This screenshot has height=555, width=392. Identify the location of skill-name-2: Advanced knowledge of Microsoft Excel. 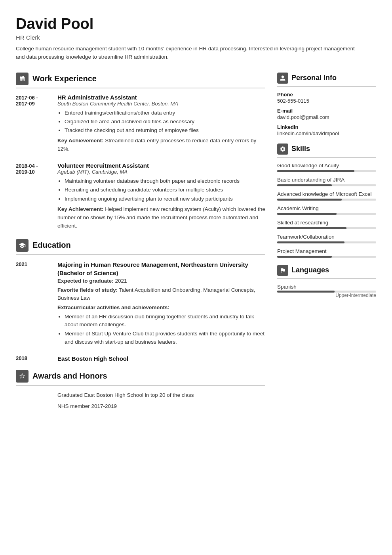
(327, 194).